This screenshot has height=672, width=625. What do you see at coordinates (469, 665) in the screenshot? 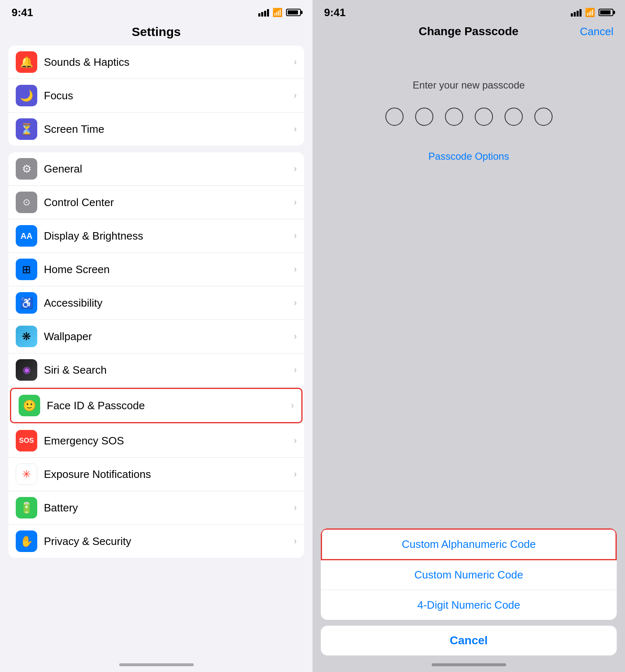
I see `home-indicator-right` at bounding box center [469, 665].